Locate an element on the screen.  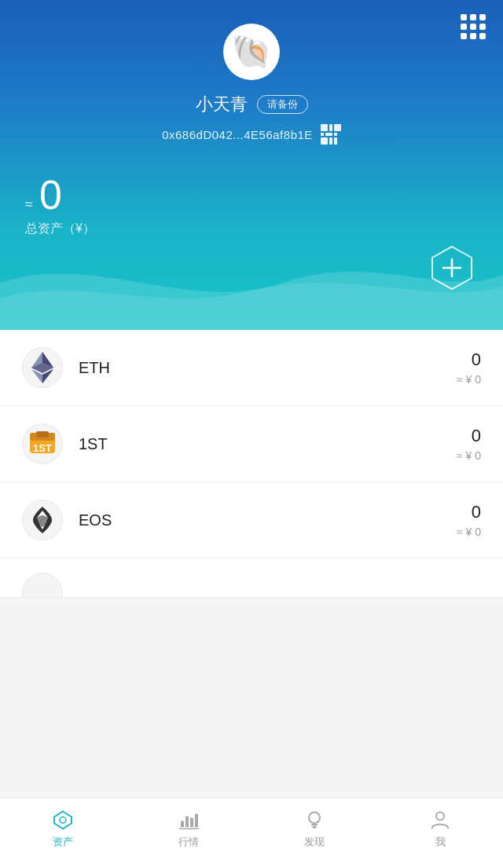
nav-item-assets: 资产 is located at coordinates (63, 830).